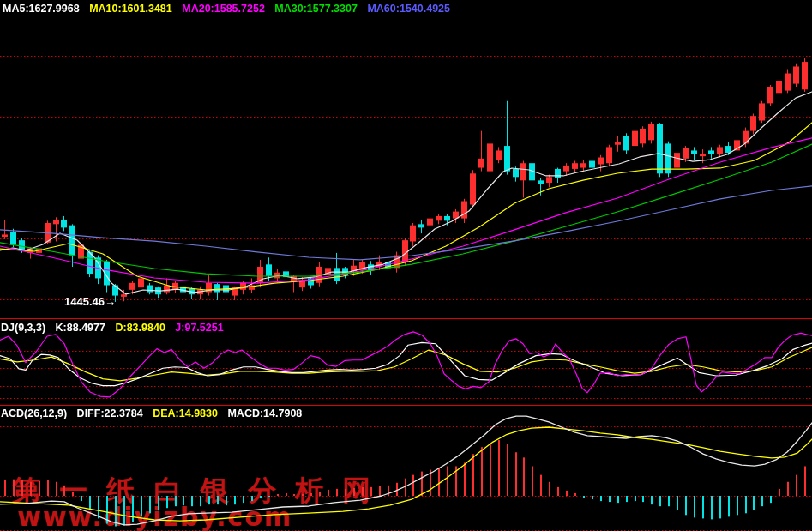 This screenshot has width=812, height=531. Describe the element at coordinates (41, 9) in the screenshot. I see `ma5-label: MA5:1627.9968` at that location.